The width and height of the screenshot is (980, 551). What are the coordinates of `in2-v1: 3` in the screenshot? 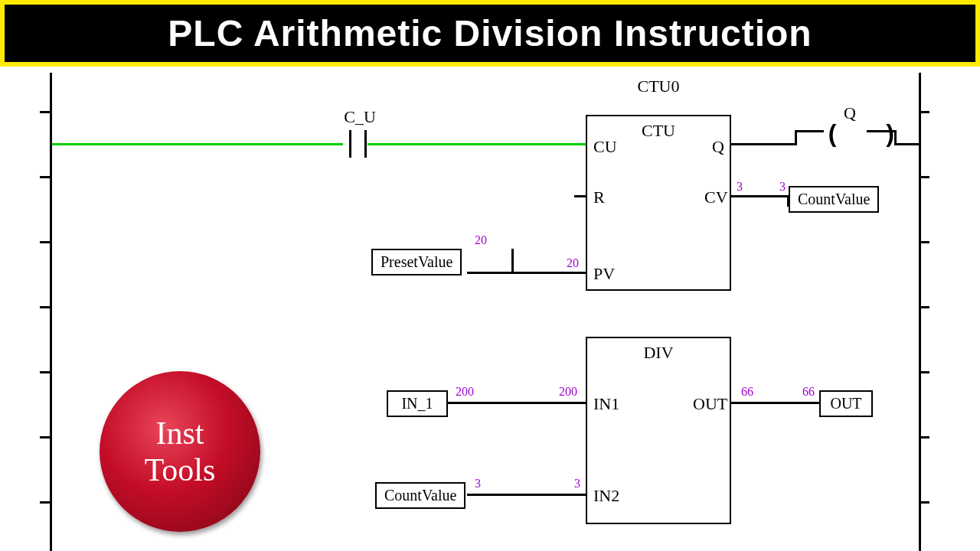 It's located at (478, 484).